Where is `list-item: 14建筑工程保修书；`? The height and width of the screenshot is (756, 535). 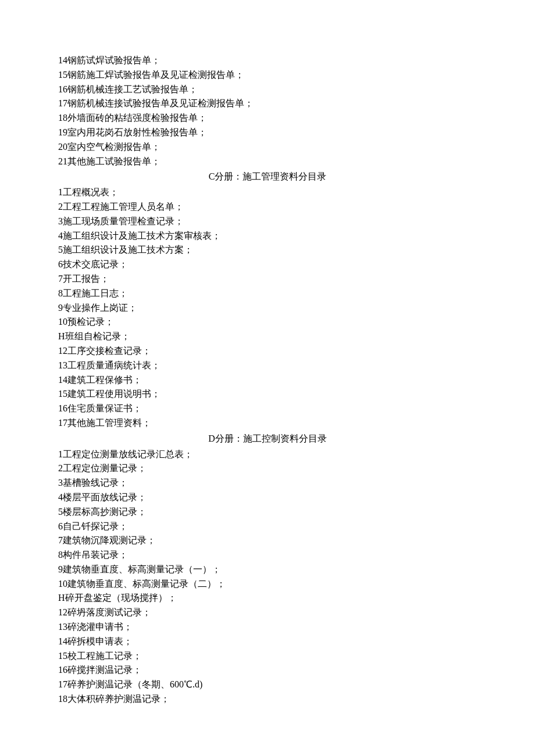 list-item: 14建筑工程保修书； is located at coordinates (268, 380).